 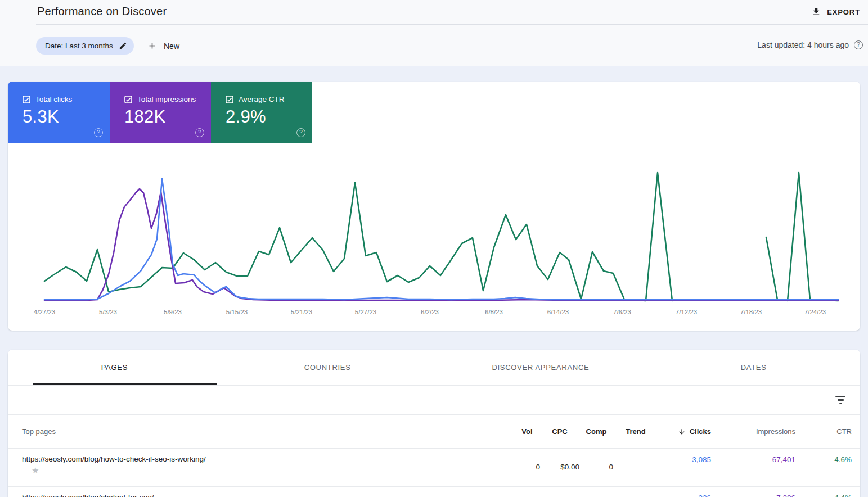 What do you see at coordinates (434, 368) in the screenshot?
I see `table-tabs: PAGES COUNTRIES DISCOVER APPEARANCE DATE…` at bounding box center [434, 368].